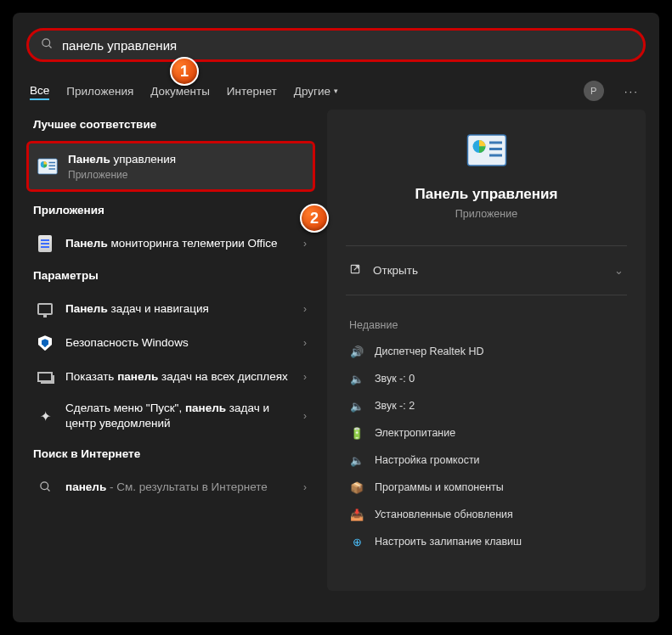 The width and height of the screenshot is (672, 635). I want to click on tab-other-label: Другие, so click(313, 92).